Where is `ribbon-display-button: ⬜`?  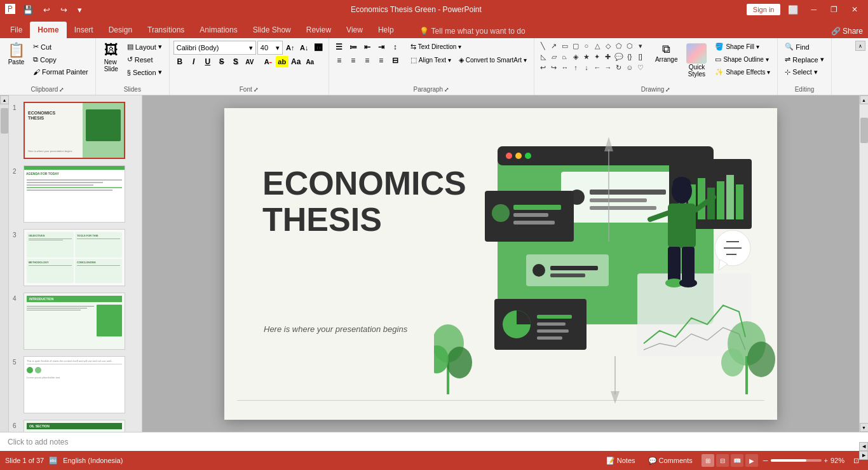 ribbon-display-button: ⬜ is located at coordinates (793, 10).